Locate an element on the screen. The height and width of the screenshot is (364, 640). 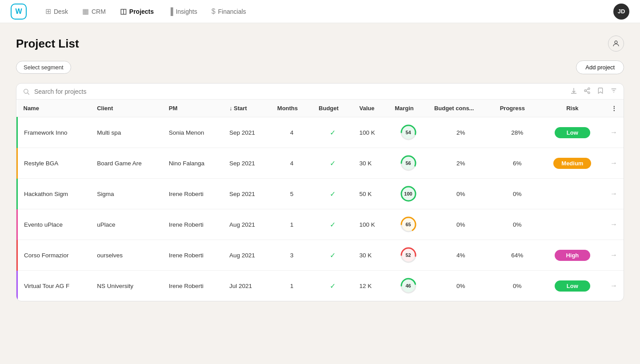
cell-value: 12 K is located at coordinates (371, 286).